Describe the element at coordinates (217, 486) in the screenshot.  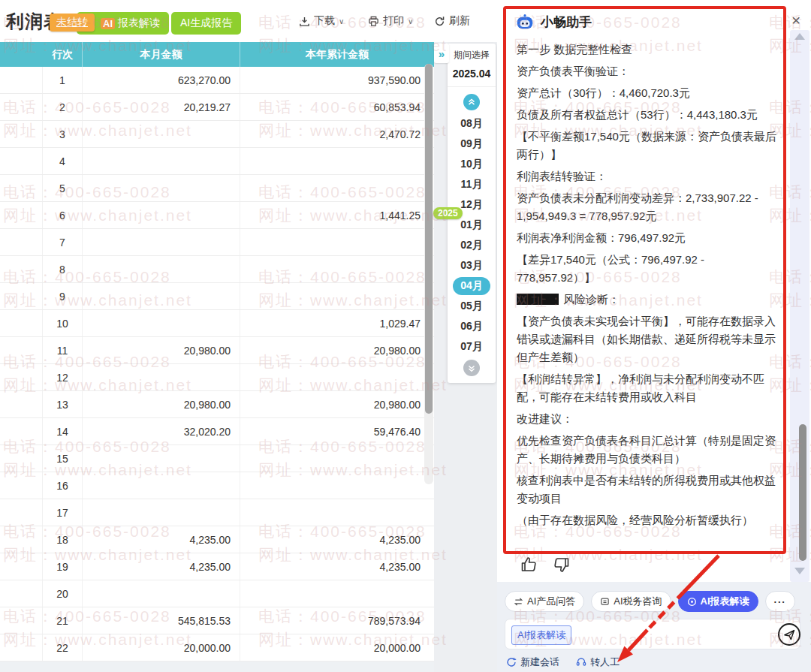
I see `table-row: 16` at that location.